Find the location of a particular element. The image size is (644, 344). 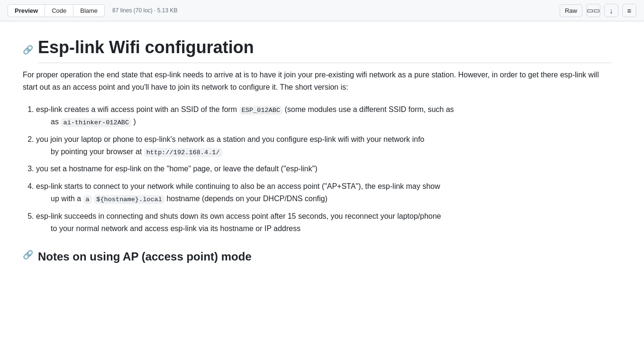

list-item: you join your laptop or phone to esp-lin… is located at coordinates (324, 146).